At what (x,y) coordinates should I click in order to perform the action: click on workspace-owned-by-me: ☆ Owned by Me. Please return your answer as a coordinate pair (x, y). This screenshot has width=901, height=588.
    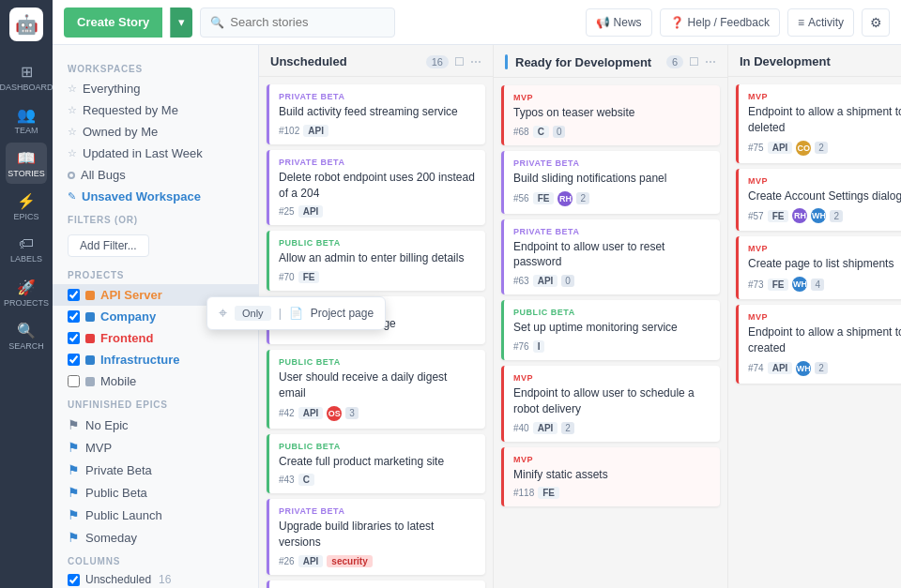
    Looking at the image, I should click on (156, 131).